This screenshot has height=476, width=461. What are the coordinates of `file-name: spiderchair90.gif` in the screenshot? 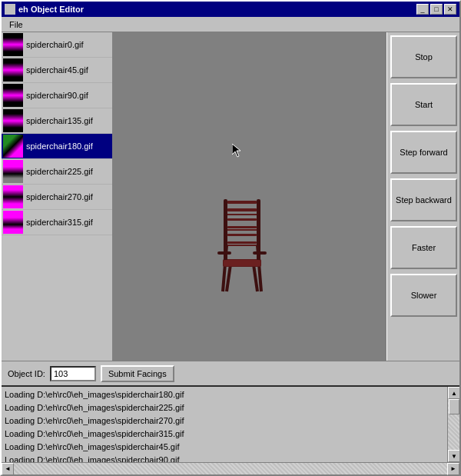 It's located at (57, 95).